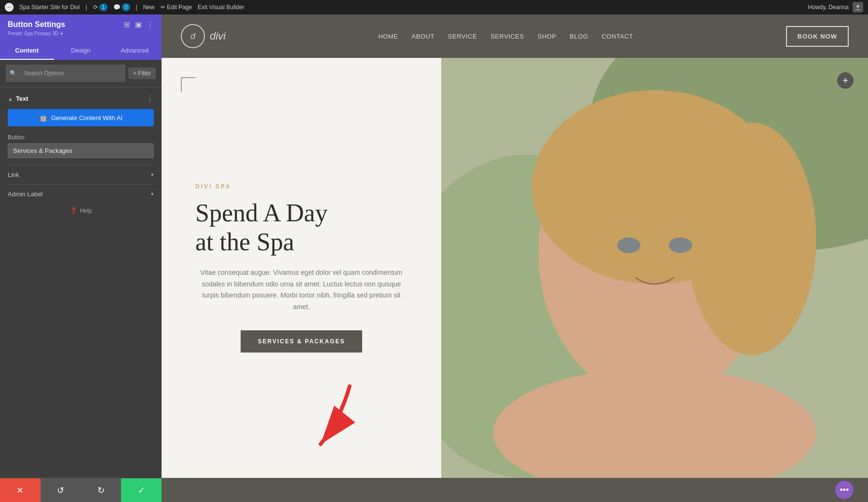  Describe the element at coordinates (218, 36) in the screenshot. I see `logo-text: divi` at that location.